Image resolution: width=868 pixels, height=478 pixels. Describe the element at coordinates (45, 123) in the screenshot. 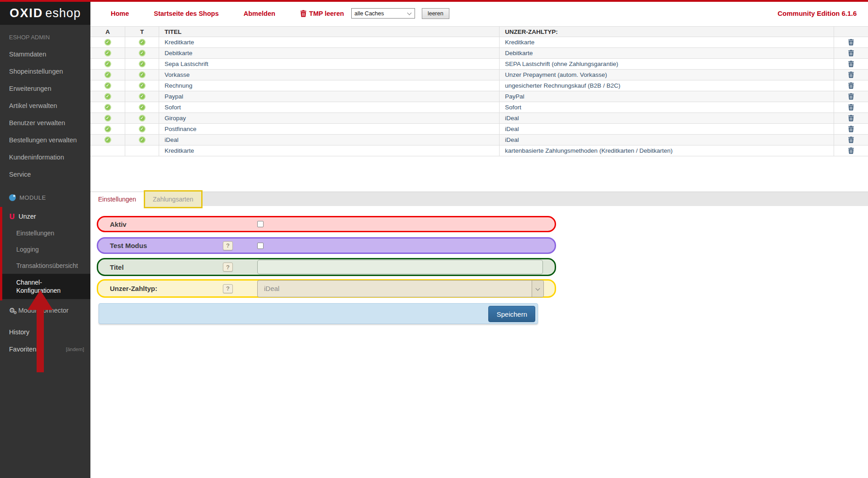

I see `sidebar-item-benutzer-verwalten: Benutzer verwalten` at that location.